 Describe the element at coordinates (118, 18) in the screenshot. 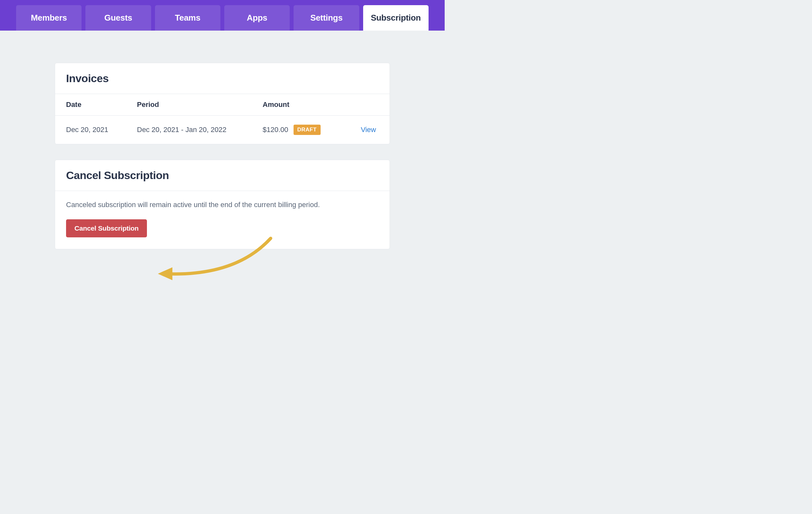

I see `tab-guests: Guests` at that location.